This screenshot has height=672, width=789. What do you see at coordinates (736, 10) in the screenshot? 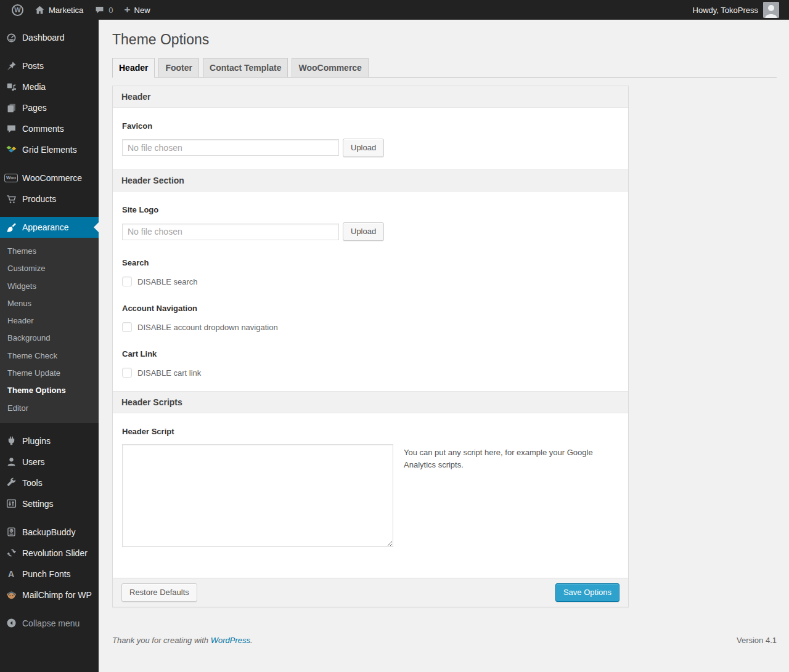
I see `account-menu: Howdy, TokoPress` at bounding box center [736, 10].